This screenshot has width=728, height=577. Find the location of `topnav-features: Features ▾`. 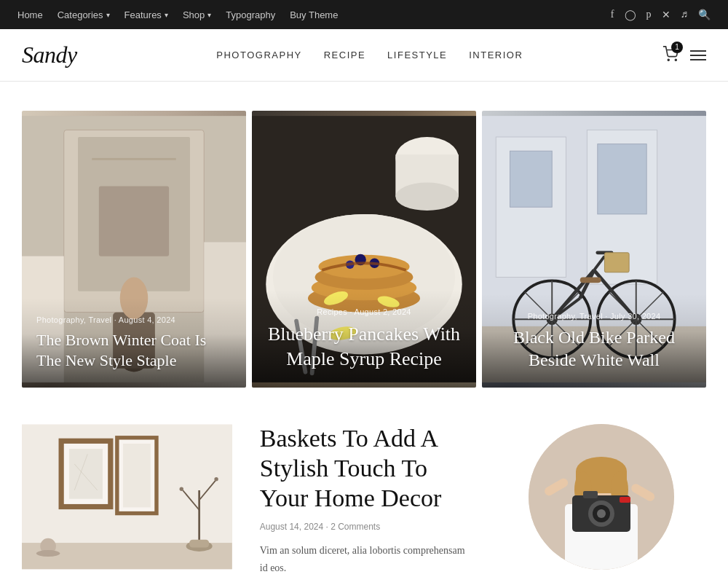

topnav-features: Features ▾ is located at coordinates (146, 15).